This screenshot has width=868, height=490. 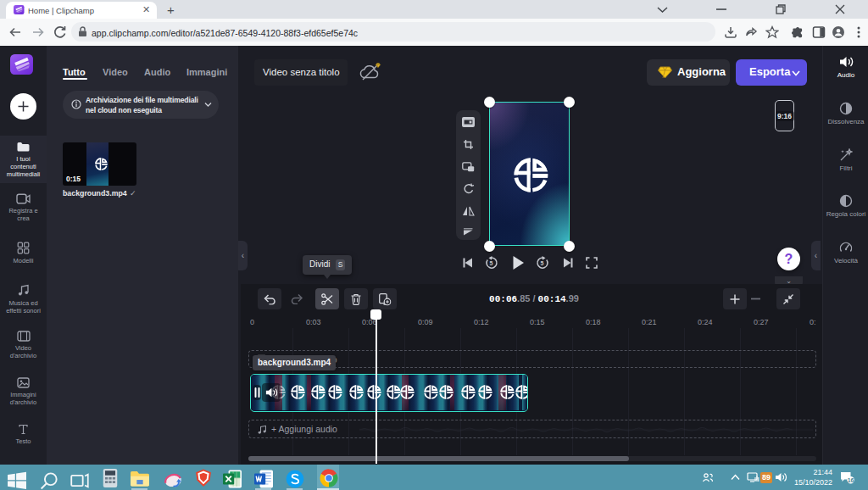 What do you see at coordinates (851, 480) in the screenshot?
I see `svg-text: 16` at bounding box center [851, 480].